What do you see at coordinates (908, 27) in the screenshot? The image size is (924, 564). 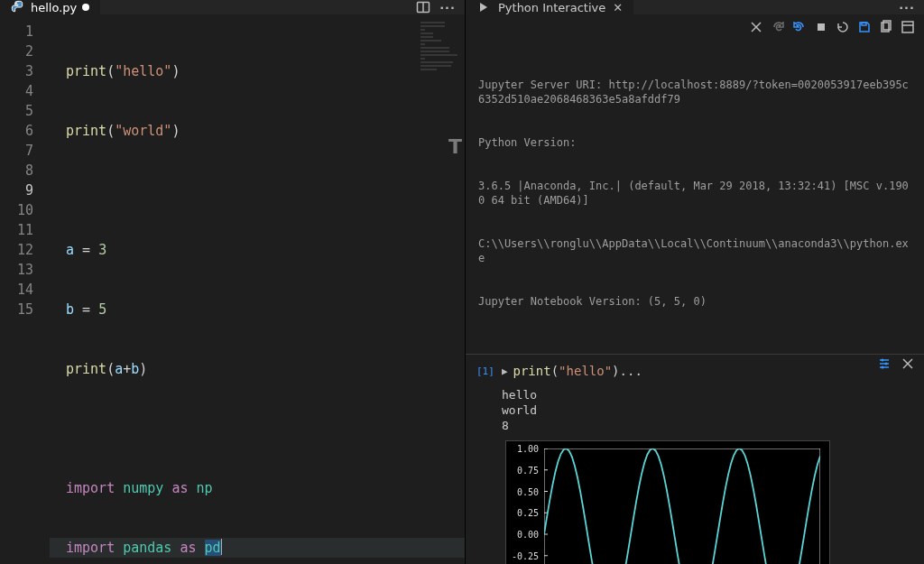 I see `expand-icon` at bounding box center [908, 27].